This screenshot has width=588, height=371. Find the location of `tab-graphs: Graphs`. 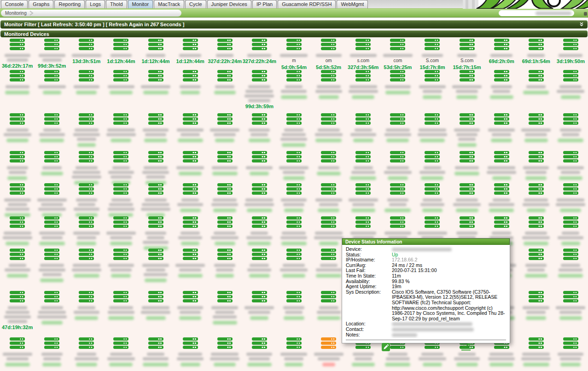

tab-graphs: Graphs is located at coordinates (41, 4).